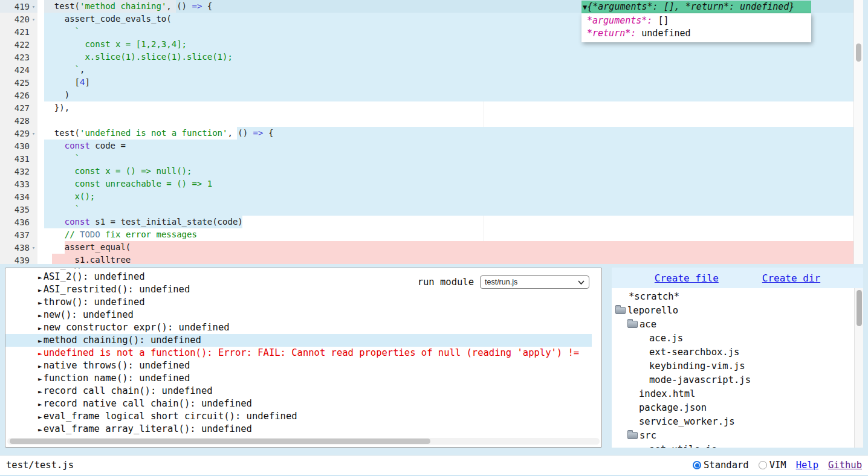 The width and height of the screenshot is (868, 476). I want to click on tooltip-entry: *return*: undefined, so click(699, 34).